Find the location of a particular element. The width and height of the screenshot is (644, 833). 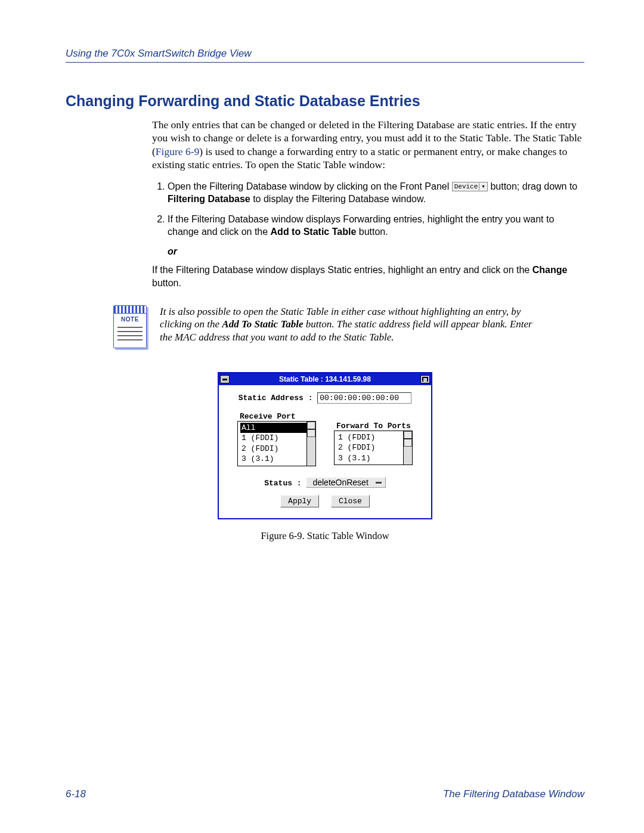

device-dropdown-button: Device▾ is located at coordinates (470, 187).